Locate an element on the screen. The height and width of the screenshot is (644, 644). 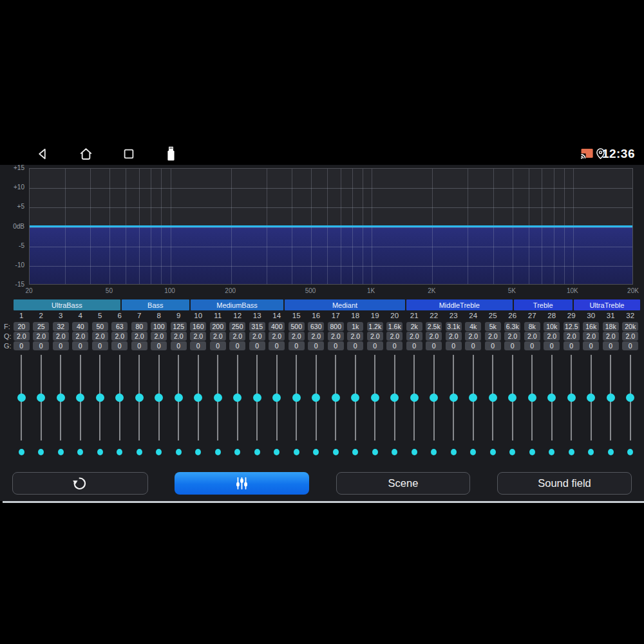
band-frequency-value: 250 is located at coordinates (237, 327).